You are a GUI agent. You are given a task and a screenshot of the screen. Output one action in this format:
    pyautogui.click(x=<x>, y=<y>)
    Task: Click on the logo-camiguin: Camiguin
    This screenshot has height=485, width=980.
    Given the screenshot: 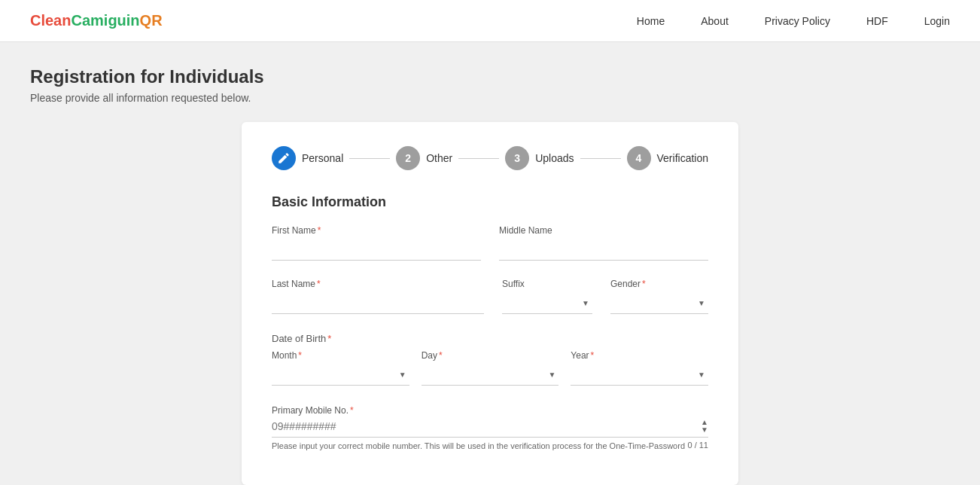 What is the action you would take?
    pyautogui.click(x=105, y=20)
    